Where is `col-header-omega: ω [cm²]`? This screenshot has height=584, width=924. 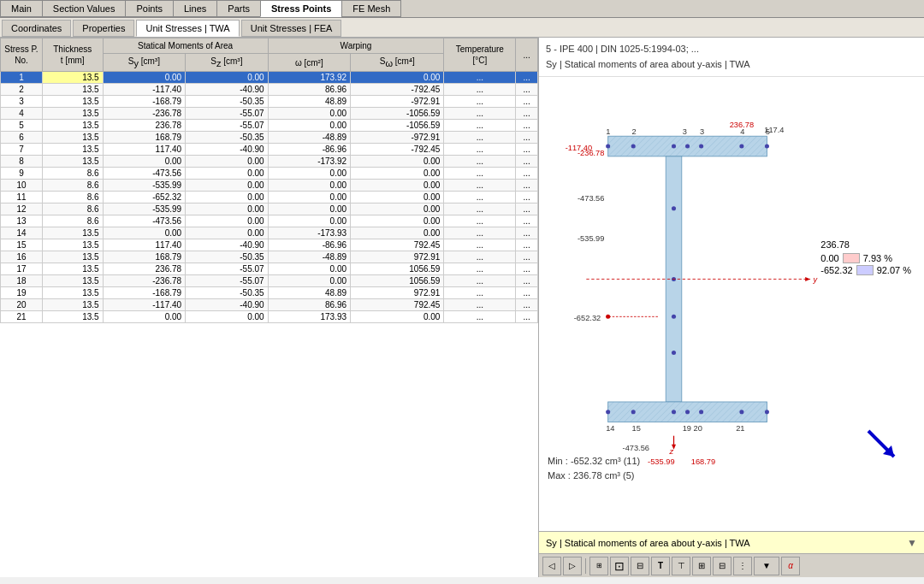 col-header-omega: ω [cm²] is located at coordinates (309, 63).